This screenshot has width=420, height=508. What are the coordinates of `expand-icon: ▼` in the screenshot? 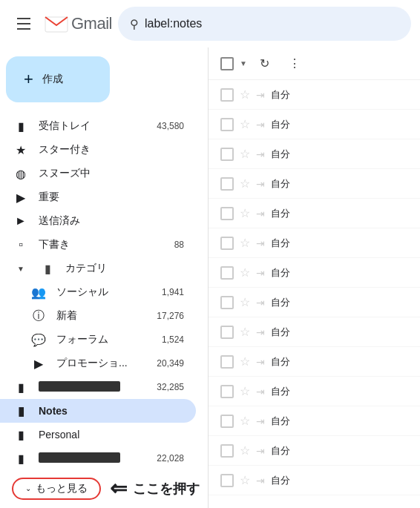 It's located at (21, 268).